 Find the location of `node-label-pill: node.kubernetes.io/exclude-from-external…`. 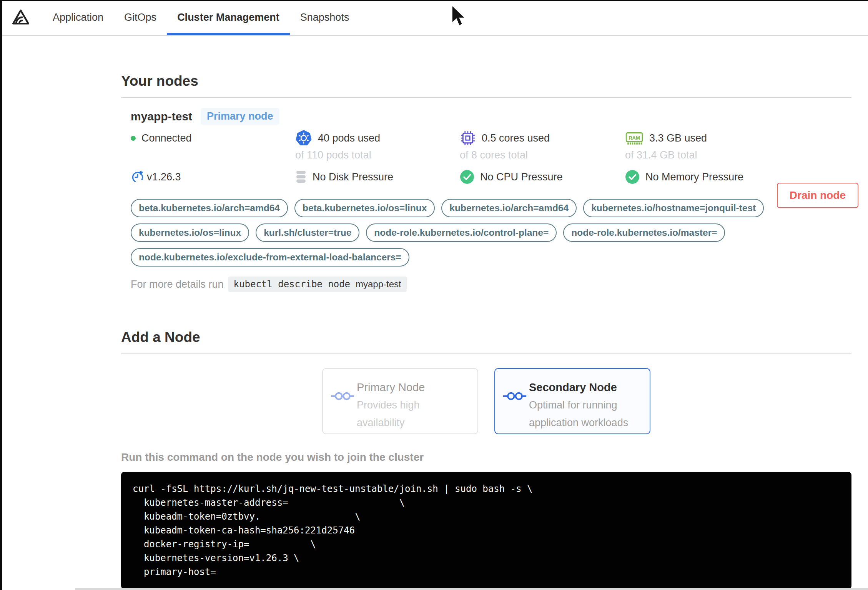

node-label-pill: node.kubernetes.io/exclude-from-external… is located at coordinates (270, 257).